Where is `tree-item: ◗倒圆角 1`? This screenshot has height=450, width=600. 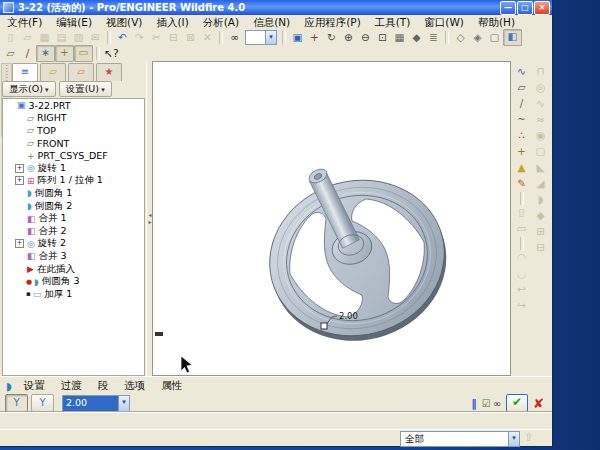 tree-item: ◗倒圆角 1 is located at coordinates (74, 194).